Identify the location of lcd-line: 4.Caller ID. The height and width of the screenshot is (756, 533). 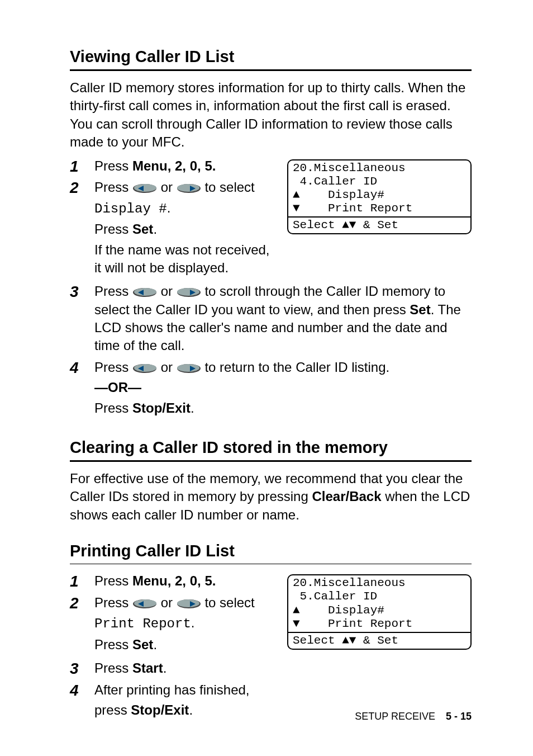
(379, 182).